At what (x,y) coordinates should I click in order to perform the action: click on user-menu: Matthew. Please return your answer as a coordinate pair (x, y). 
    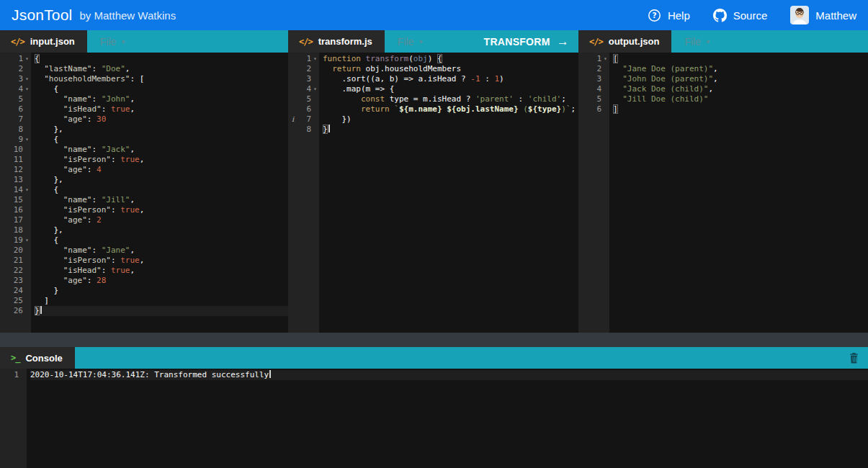
    Looking at the image, I should click on (823, 15).